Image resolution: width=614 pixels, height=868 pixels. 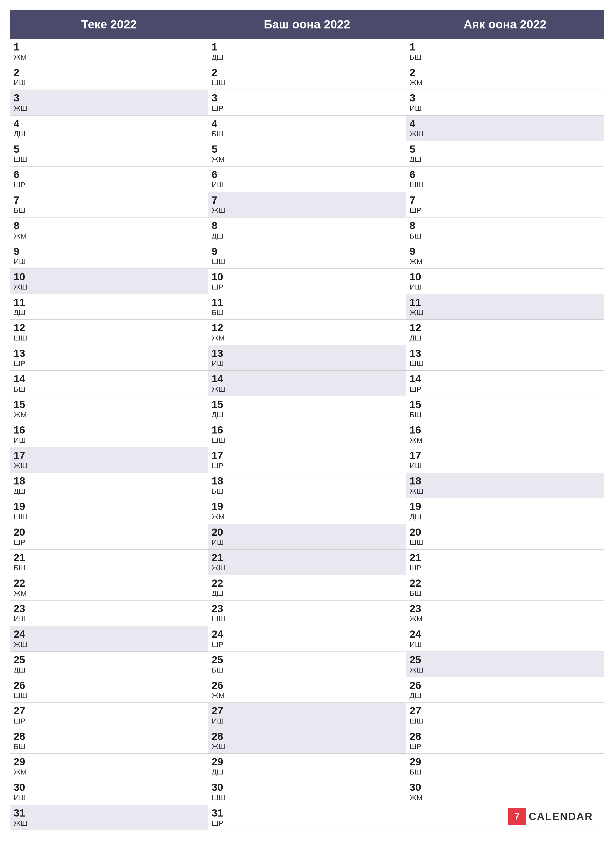 What do you see at coordinates (109, 333) in the screenshot?
I see `table-row: 12ШШ` at bounding box center [109, 333].